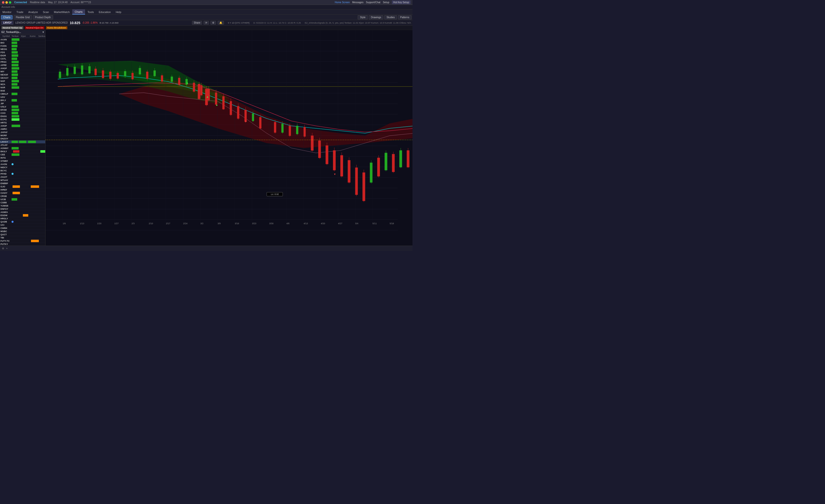 The width and height of the screenshot is (825, 504). Describe the element at coordinates (23, 49) in the screenshot. I see `list-item: NEOG` at that location.